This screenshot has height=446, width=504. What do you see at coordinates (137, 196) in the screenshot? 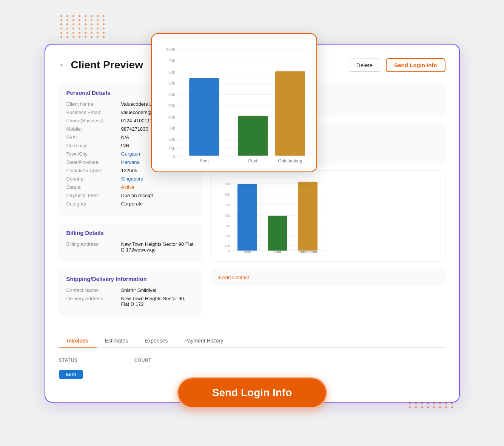
I see `detail-value: Due on receipt` at bounding box center [137, 196].